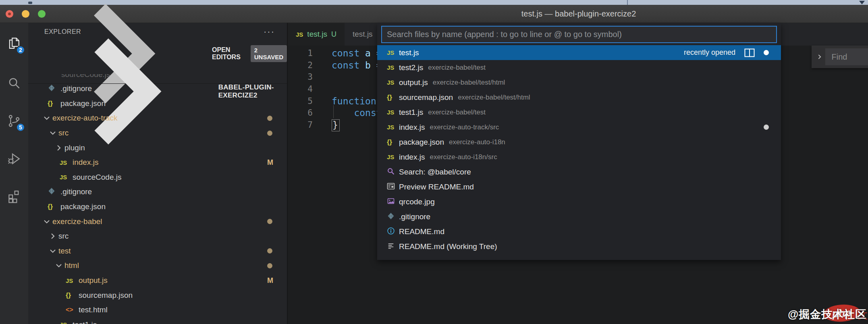 This screenshot has height=324, width=868. Describe the element at coordinates (579, 247) in the screenshot. I see `quick-open-item-README.md (Working Tree): README.md (Working Tree)` at that location.